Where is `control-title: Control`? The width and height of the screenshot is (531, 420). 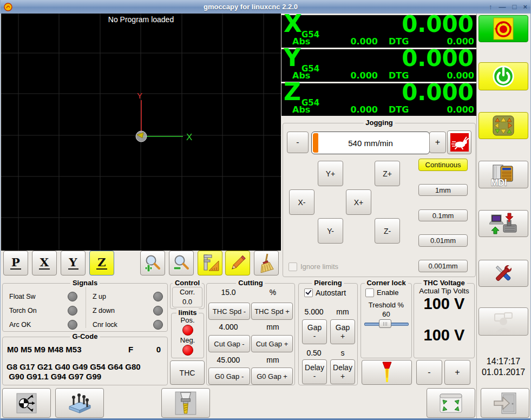
control-title: Control is located at coordinates (187, 283).